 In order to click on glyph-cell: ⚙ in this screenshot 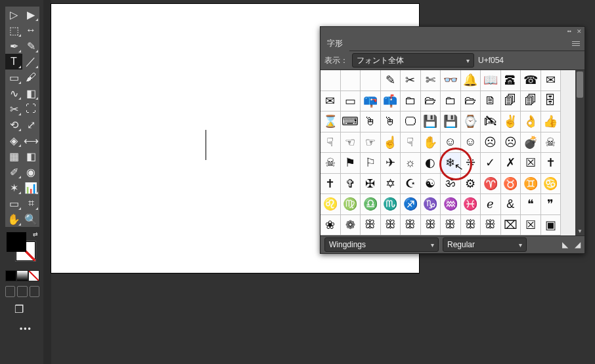, I will do `click(472, 184)`.